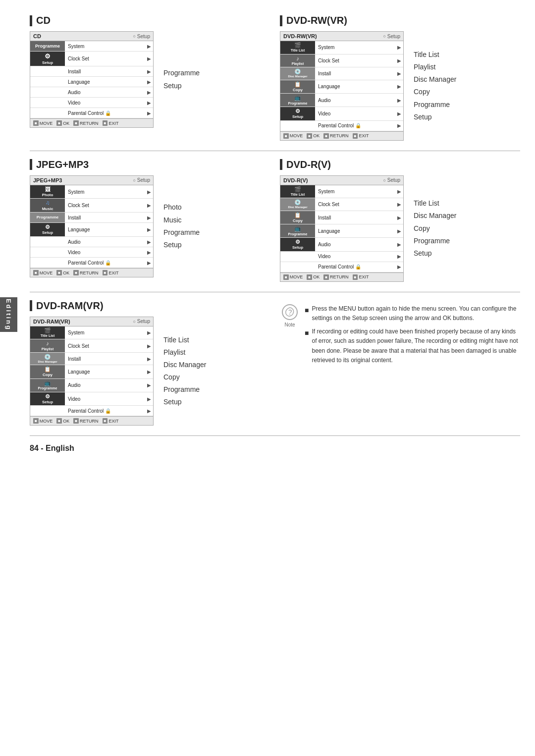 The width and height of the screenshot is (535, 756). I want to click on note-text-content: ■ Press the MENU button again to hide th…, so click(412, 337).